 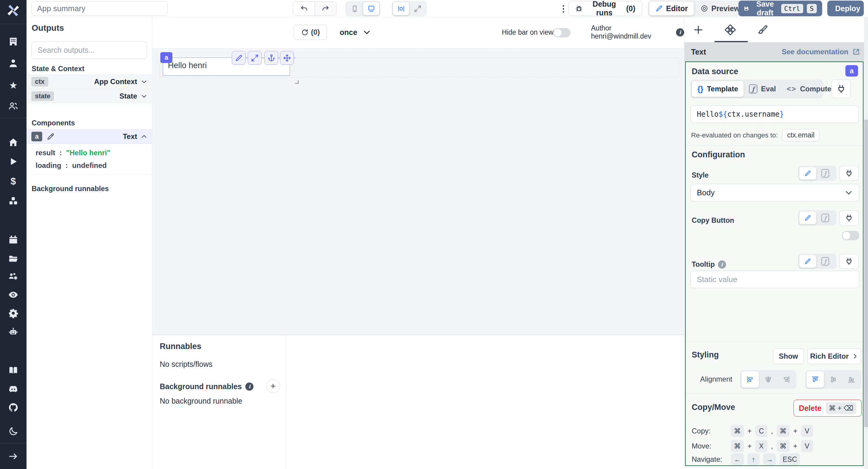 I want to click on reeval-dependency-badge: ctx.email, so click(x=801, y=135).